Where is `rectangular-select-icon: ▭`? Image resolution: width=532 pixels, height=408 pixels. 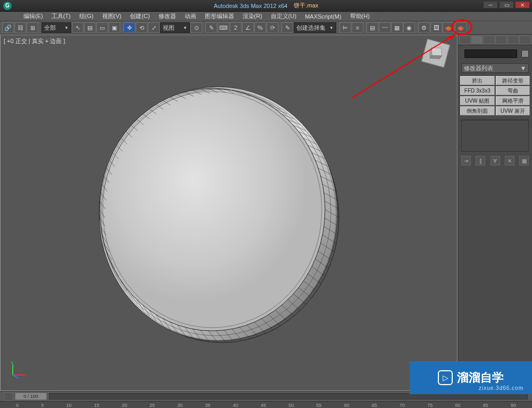 rectangular-select-icon: ▭ is located at coordinates (102, 28).